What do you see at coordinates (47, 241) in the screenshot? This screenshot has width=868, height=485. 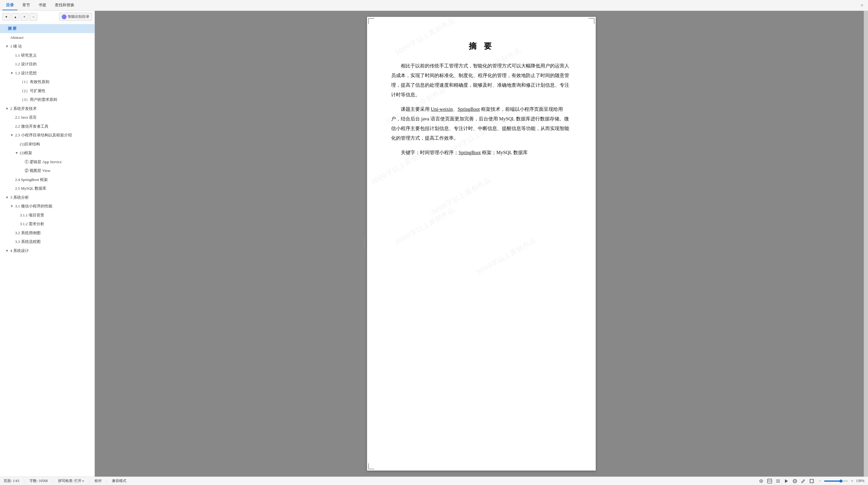 I see `toc-item: 3.3 系统流程图` at bounding box center [47, 241].